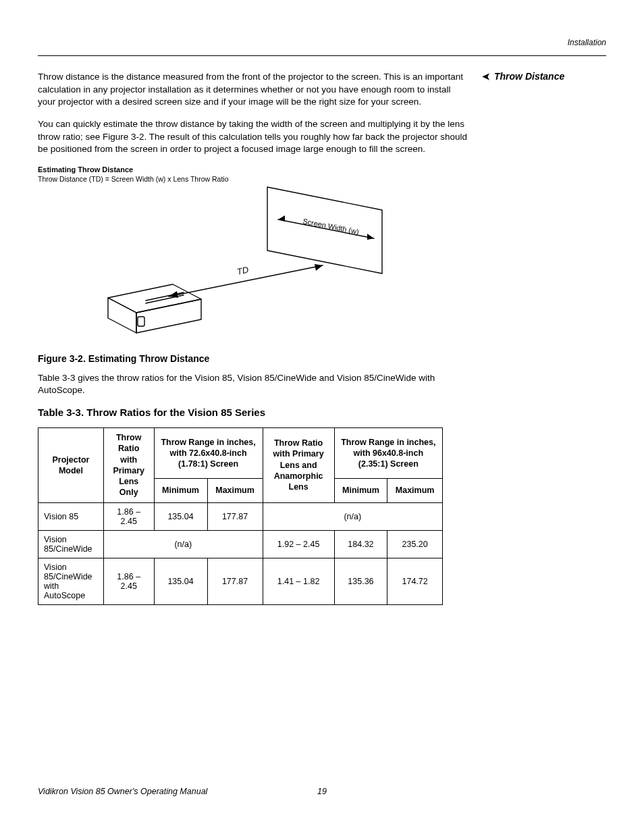 This screenshot has width=644, height=834. What do you see at coordinates (298, 466) in the screenshot?
I see `th-ratio-anamorphic: Throw Ratio with Primary Lens and Anamor…` at bounding box center [298, 466].